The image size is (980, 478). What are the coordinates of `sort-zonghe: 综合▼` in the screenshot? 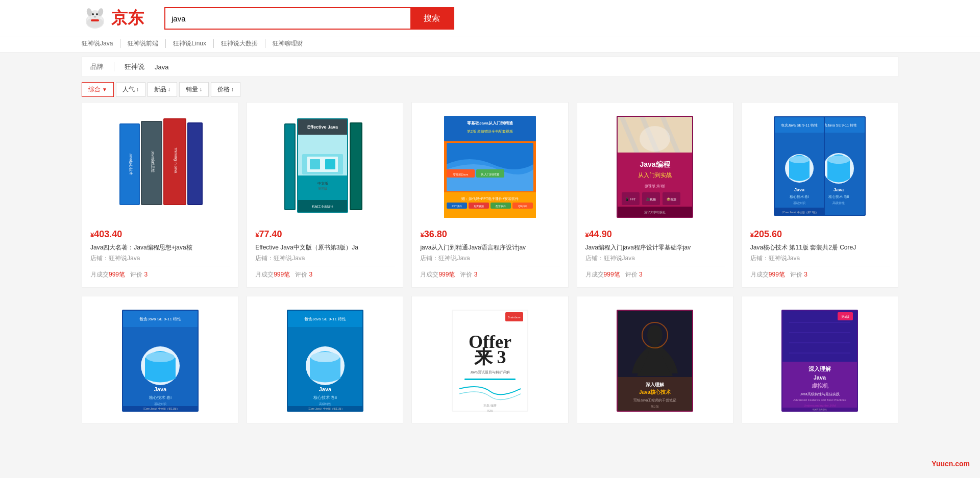 It's located at (98, 90).